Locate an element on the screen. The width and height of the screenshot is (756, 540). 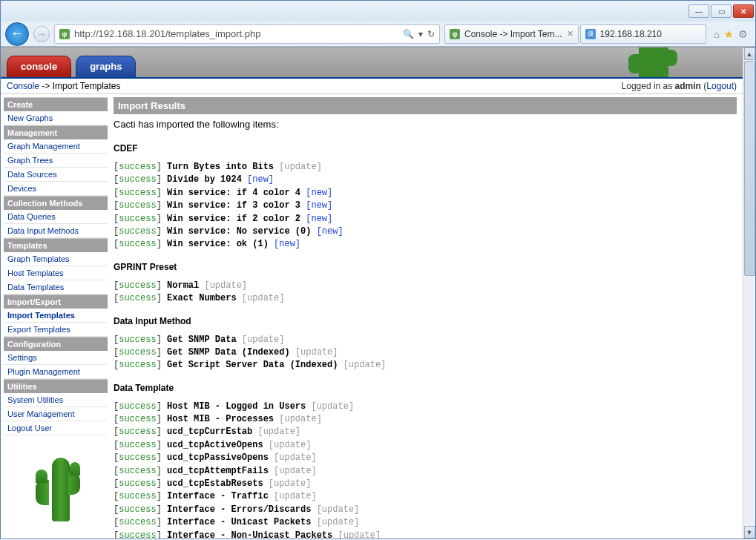
result-line: [success] Win service: ok (1) [new] is located at coordinates (425, 245).